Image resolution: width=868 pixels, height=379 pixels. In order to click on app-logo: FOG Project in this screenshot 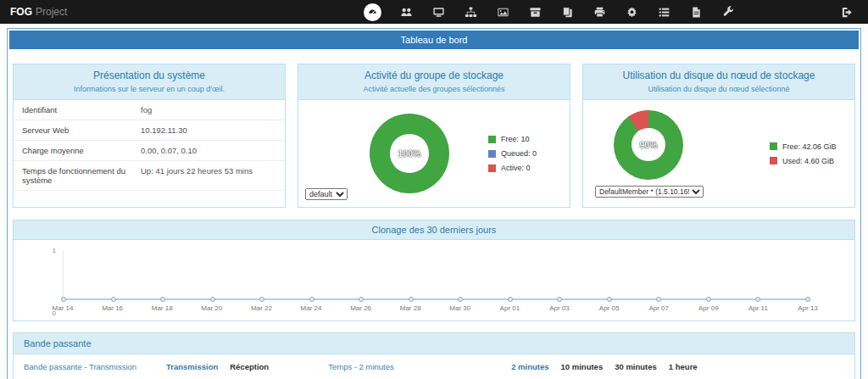, I will do `click(39, 12)`.